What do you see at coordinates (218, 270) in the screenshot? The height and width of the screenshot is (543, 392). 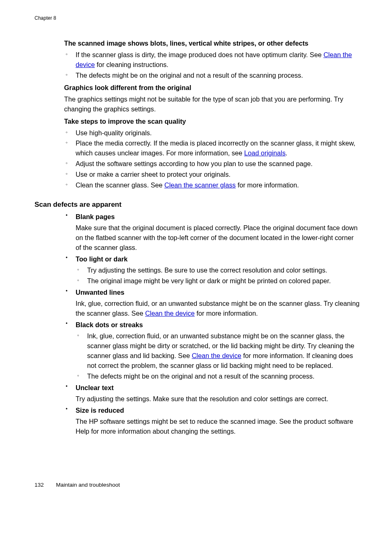 I see `list-item: Try adjusting the settings. Be sure to u…` at bounding box center [218, 270].